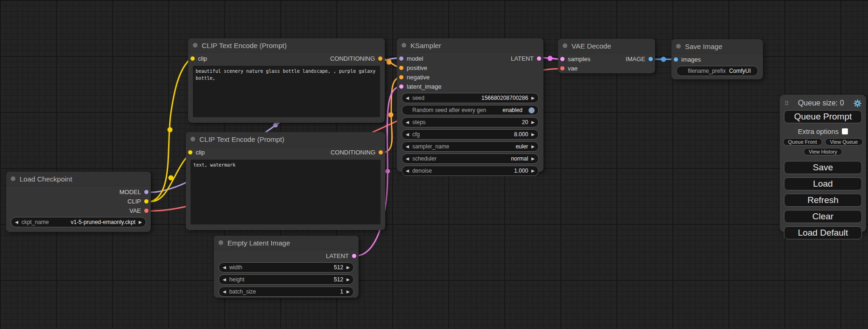 This screenshot has width=868, height=329. Describe the element at coordinates (411, 59) in the screenshot. I see `input-model: model` at that location.